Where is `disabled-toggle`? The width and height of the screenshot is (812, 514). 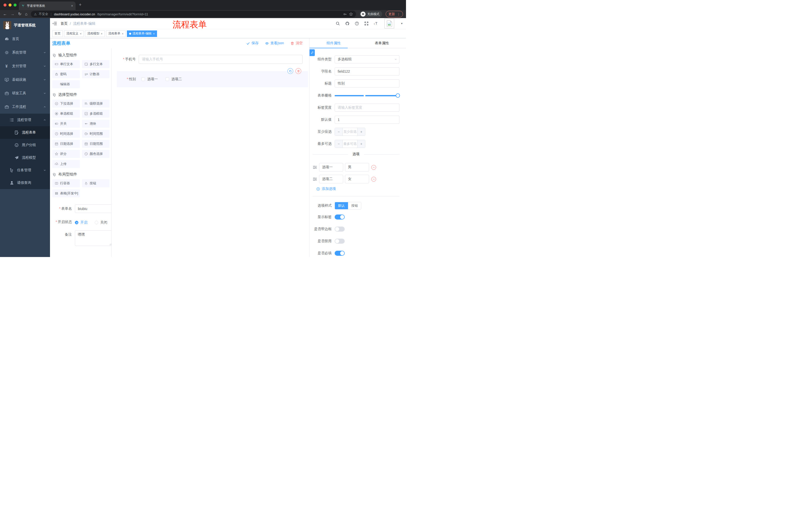
disabled-toggle is located at coordinates (340, 241).